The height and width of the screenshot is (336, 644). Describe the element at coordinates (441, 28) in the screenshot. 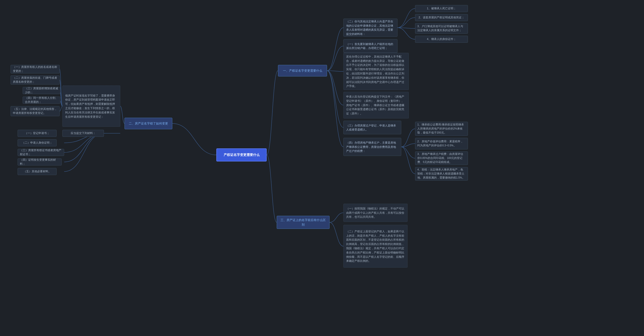

I see `b1c2r3-node: 3、户口簿或其他可以证明被继承人与法定继承人的亲属关系的证明文件；` at that location.